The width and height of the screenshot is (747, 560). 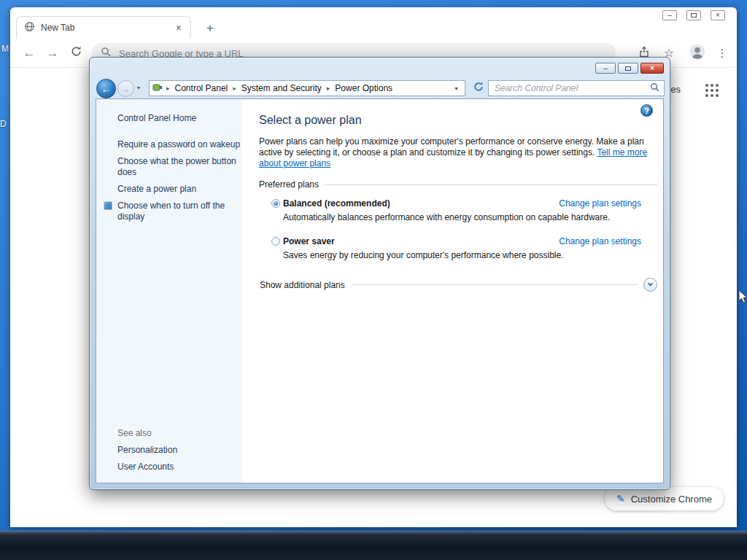 I want to click on sidebar-item-require-password: Require a password on wakeup, so click(x=183, y=144).